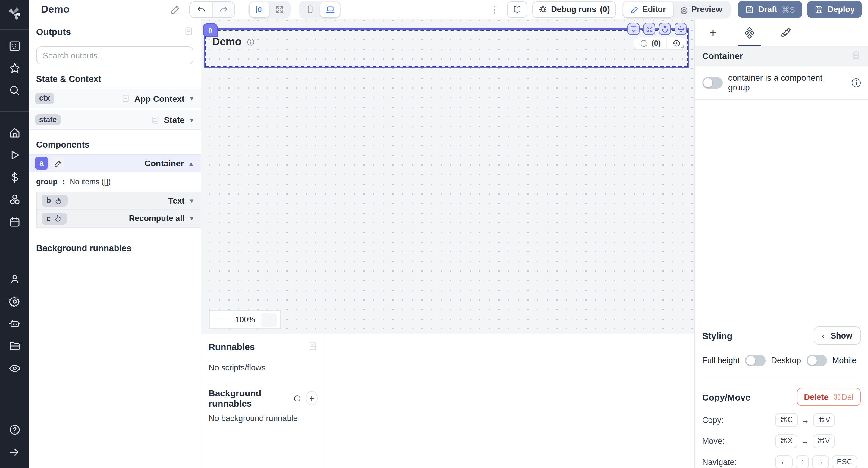 The height and width of the screenshot is (468, 868). Describe the element at coordinates (717, 335) in the screenshot. I see `styling-title: Styling` at that location.